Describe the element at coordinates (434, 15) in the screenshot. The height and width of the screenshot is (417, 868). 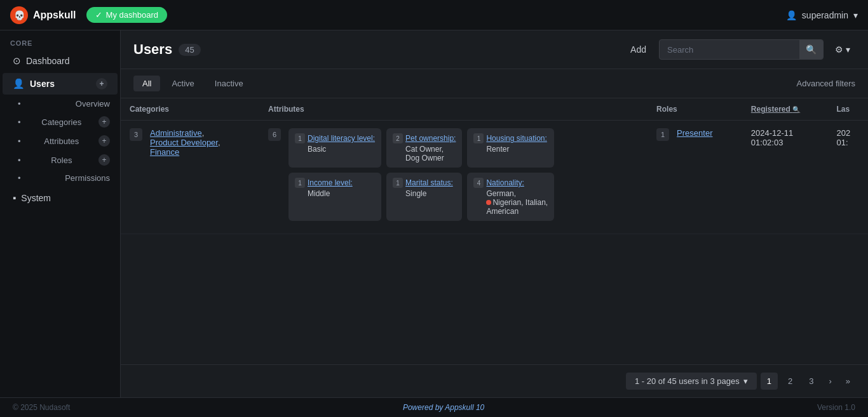
I see `navbar: 💀 Appskull ✓ My dashboard 👤 superadmin ▾` at that location.